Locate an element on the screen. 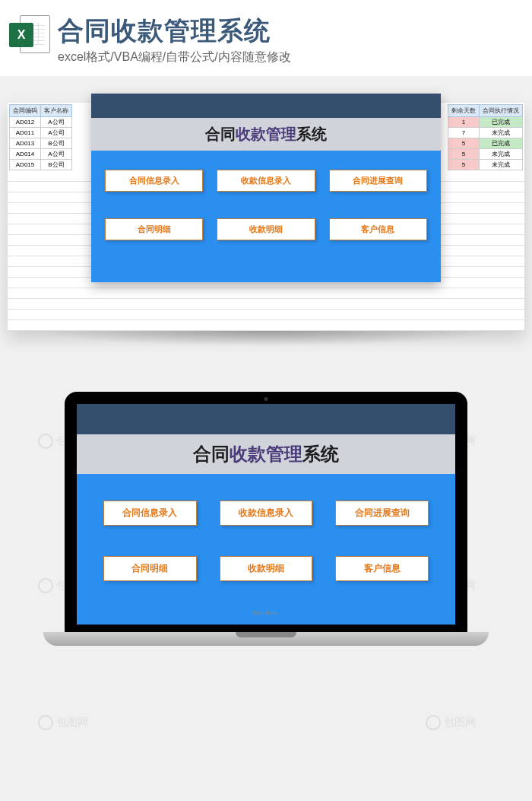 The width and height of the screenshot is (532, 801). days-cell: 7 is located at coordinates (464, 132).